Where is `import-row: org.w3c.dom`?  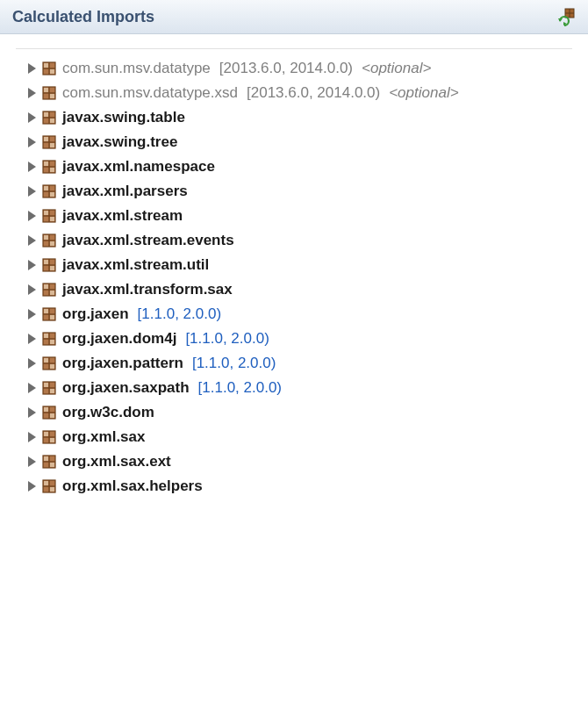
import-row: org.w3c.dom is located at coordinates (300, 413).